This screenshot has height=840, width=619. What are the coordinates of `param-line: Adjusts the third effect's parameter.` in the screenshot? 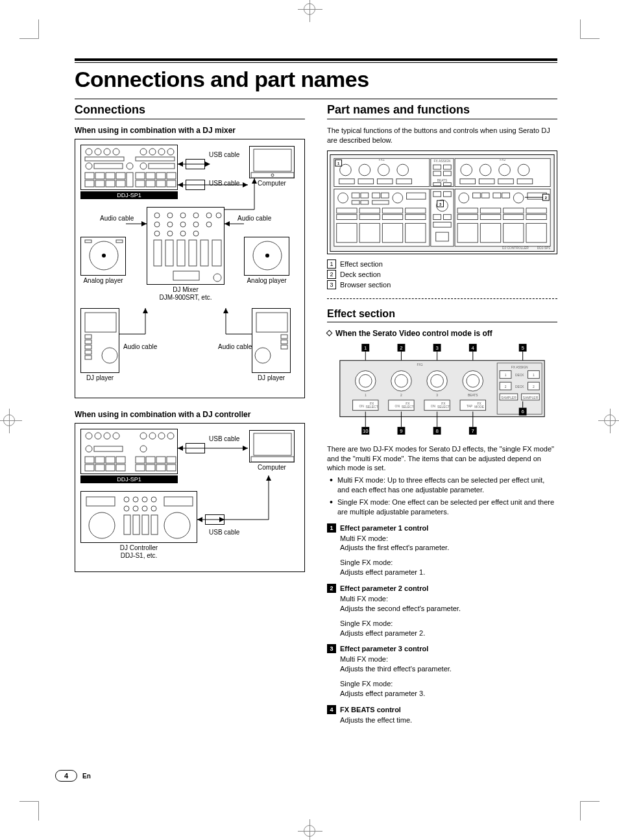 It's located at (449, 669).